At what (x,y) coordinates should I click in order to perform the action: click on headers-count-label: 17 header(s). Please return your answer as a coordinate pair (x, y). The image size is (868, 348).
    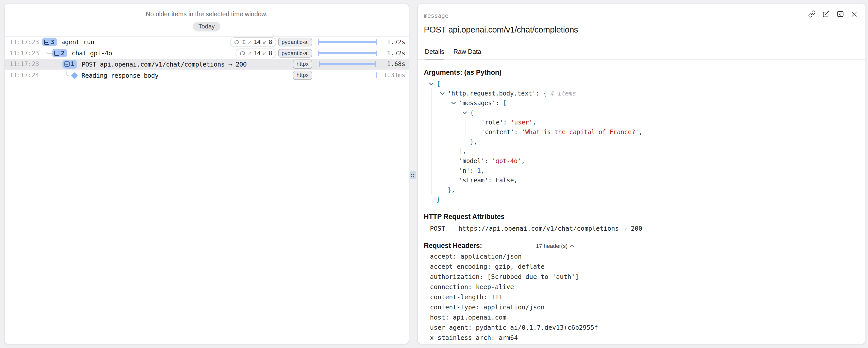
    Looking at the image, I should click on (552, 245).